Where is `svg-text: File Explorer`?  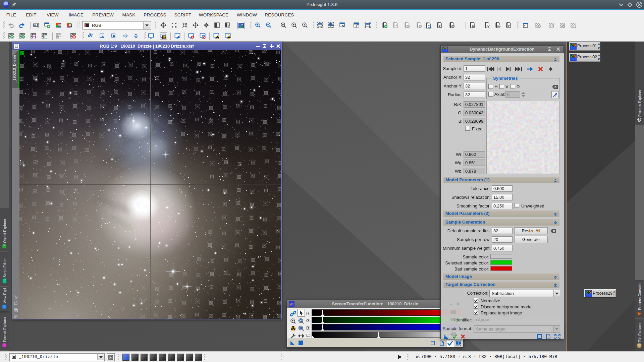
svg-text: File Explorer is located at coordinates (640, 333).